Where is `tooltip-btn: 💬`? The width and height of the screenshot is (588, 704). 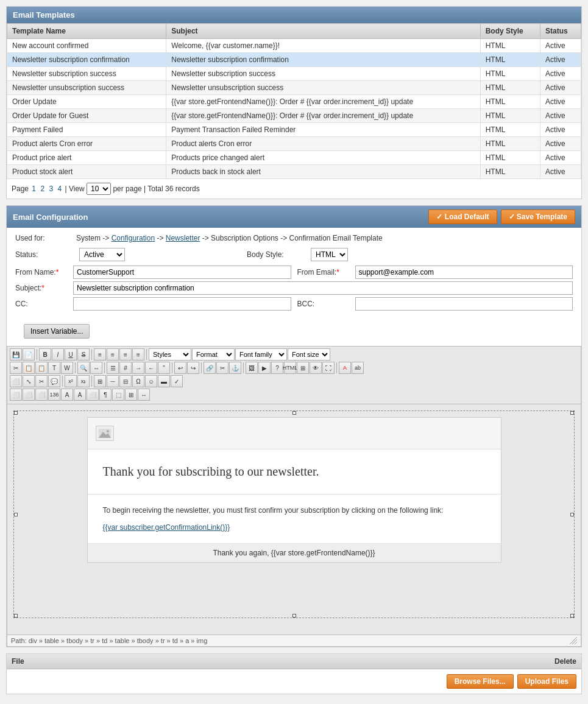 tooltip-btn: 💬 is located at coordinates (54, 381).